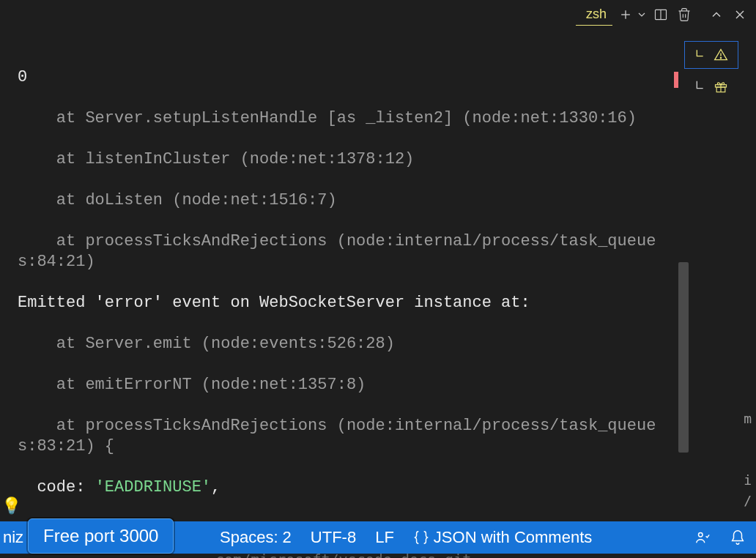 The height and width of the screenshot is (558, 756). I want to click on branch-end-icon, so click(702, 87).